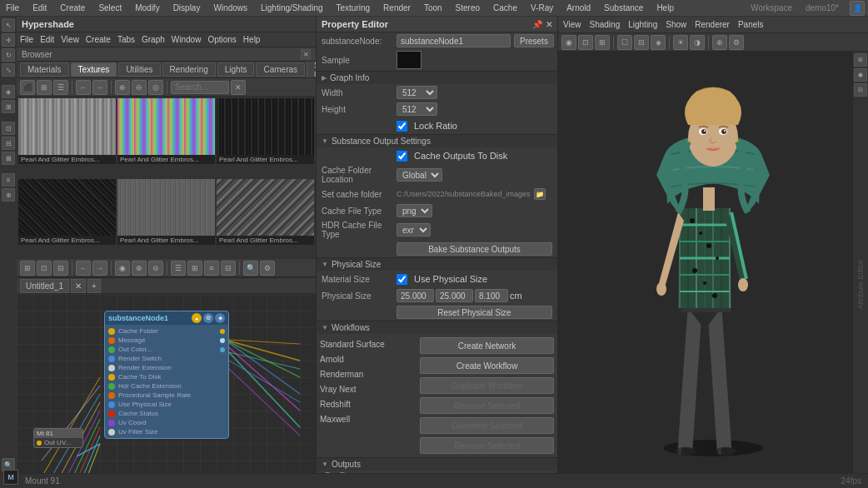  What do you see at coordinates (187, 8) in the screenshot?
I see `menu-display: Display` at bounding box center [187, 8].